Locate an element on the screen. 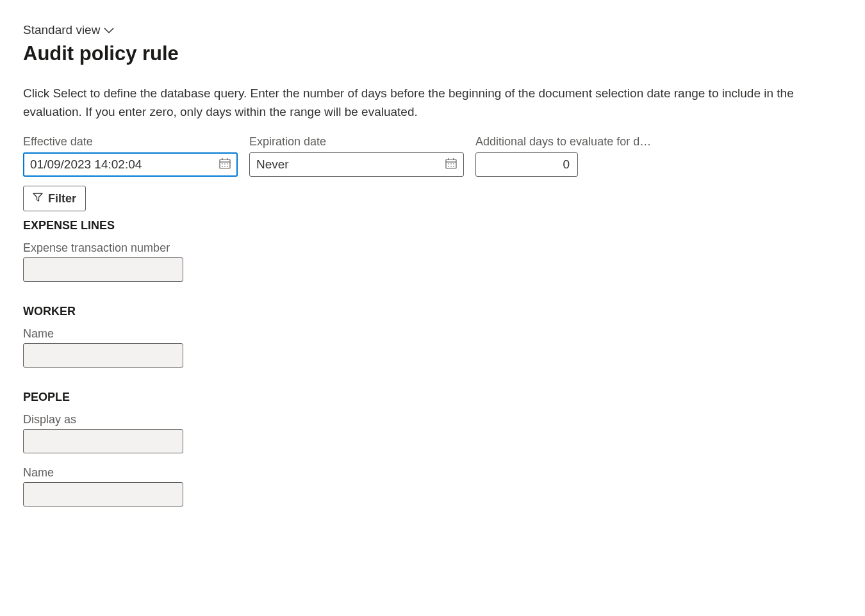 This screenshot has width=865, height=616. people-heading: PEOPLE is located at coordinates (432, 397).